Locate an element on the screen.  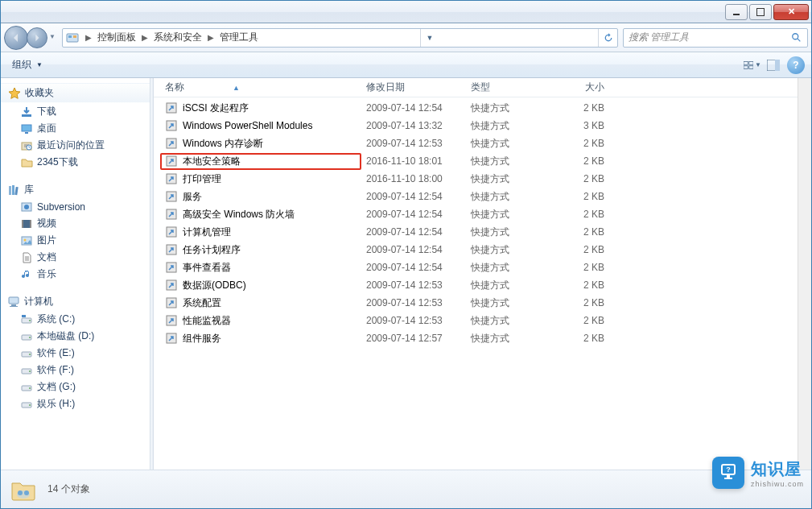
file-type: 快捷方式 is located at coordinates (509, 161).